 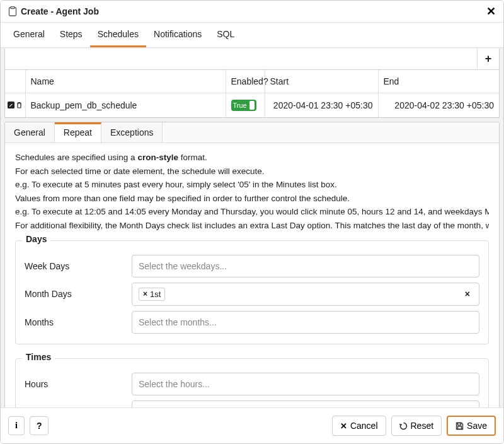 What do you see at coordinates (252, 425) in the screenshot?
I see `dialog-footer: i ? ✕ Cancel Reset Save` at bounding box center [252, 425].